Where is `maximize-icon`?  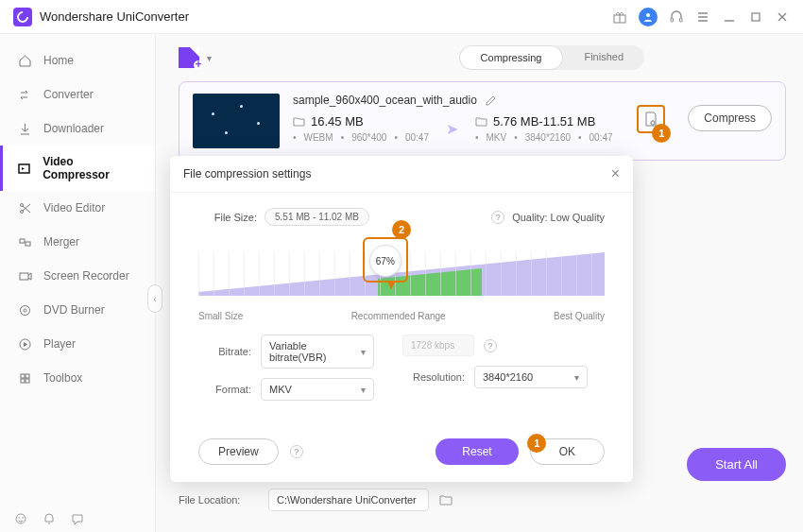 maximize-icon is located at coordinates (756, 17).